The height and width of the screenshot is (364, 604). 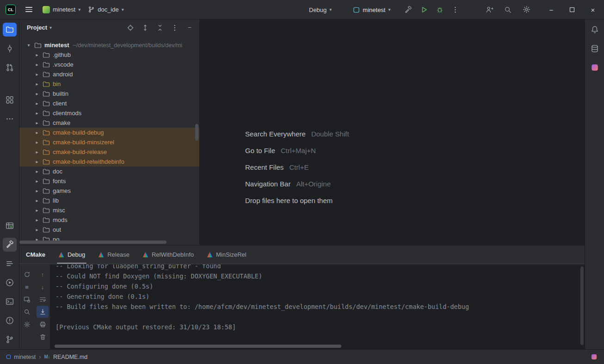 What do you see at coordinates (43, 324) in the screenshot?
I see `print-button` at bounding box center [43, 324].